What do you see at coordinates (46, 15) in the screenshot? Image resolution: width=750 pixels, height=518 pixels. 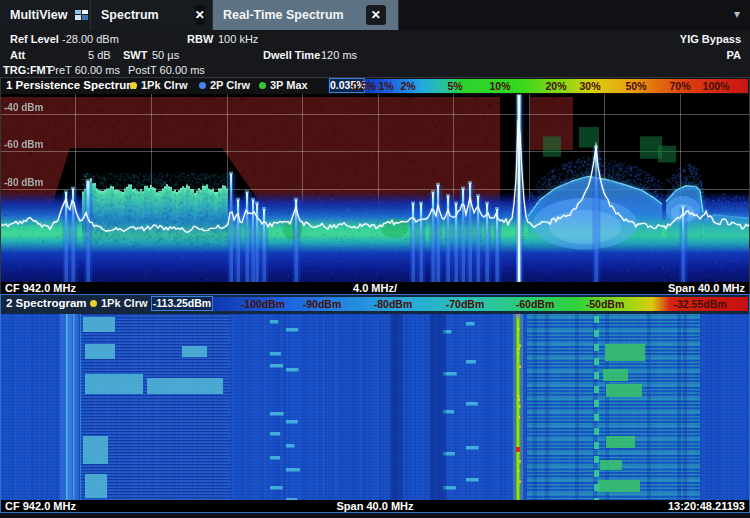 I see `tab-multiview: MultiView` at bounding box center [46, 15].